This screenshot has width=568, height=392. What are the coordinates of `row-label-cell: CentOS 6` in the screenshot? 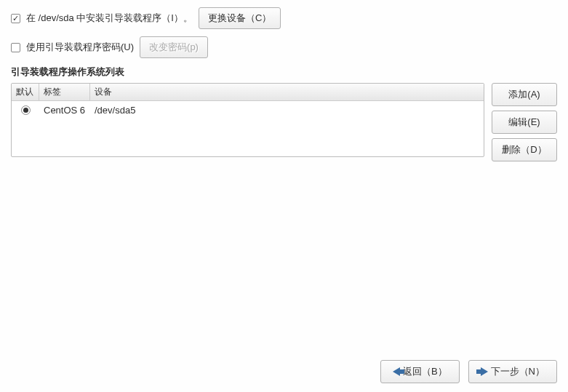 It's located at (65, 111).